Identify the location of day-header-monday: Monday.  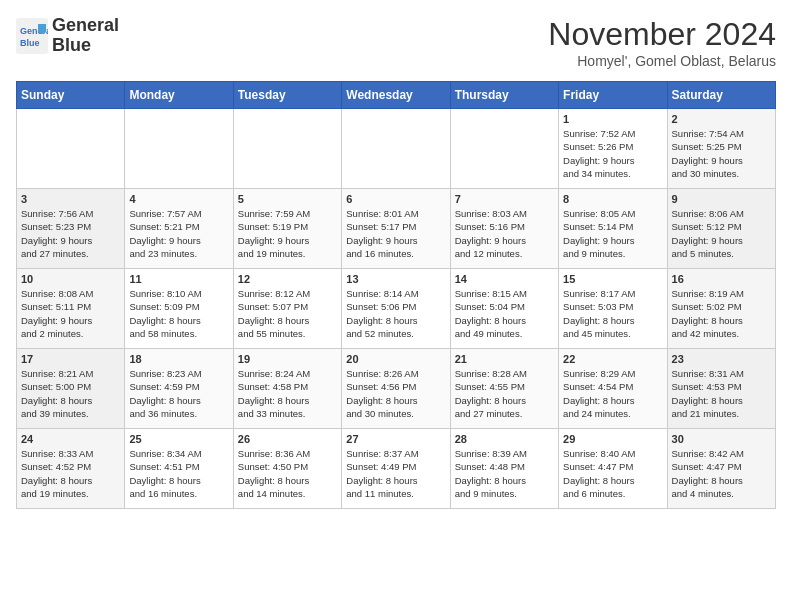
(179, 96).